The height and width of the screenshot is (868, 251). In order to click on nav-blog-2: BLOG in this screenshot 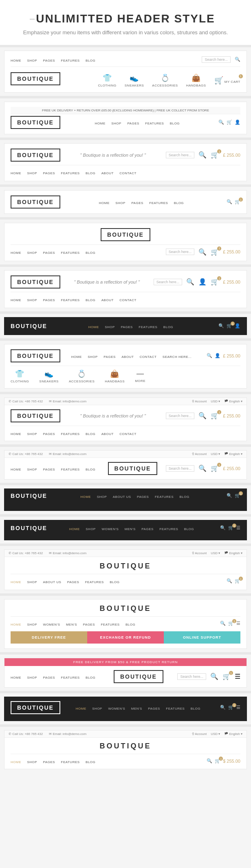, I will do `click(175, 123)`.